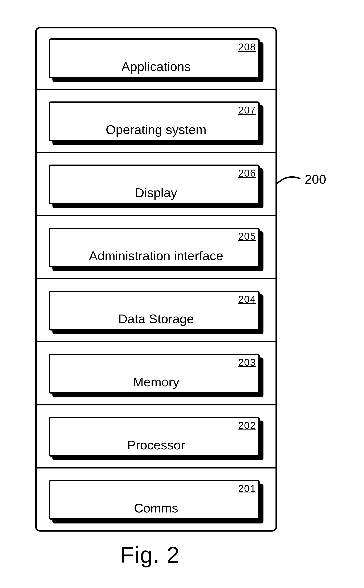 This screenshot has height=588, width=364. I want to click on block-display-label: Display, so click(156, 193).